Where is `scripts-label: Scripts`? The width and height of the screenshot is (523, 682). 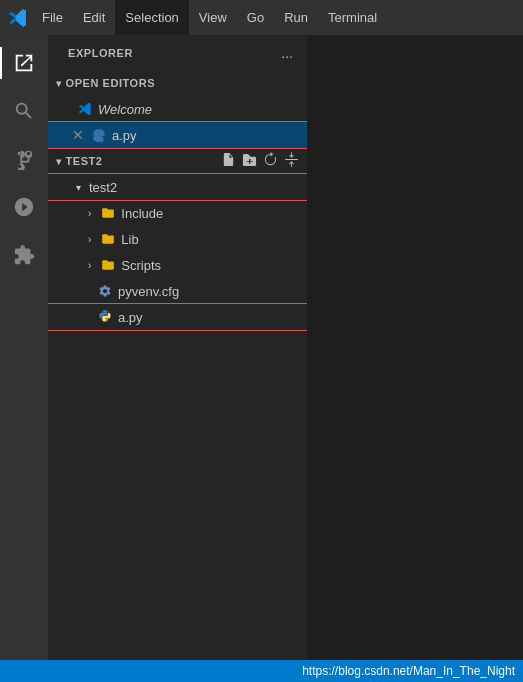 scripts-label: Scripts is located at coordinates (210, 266).